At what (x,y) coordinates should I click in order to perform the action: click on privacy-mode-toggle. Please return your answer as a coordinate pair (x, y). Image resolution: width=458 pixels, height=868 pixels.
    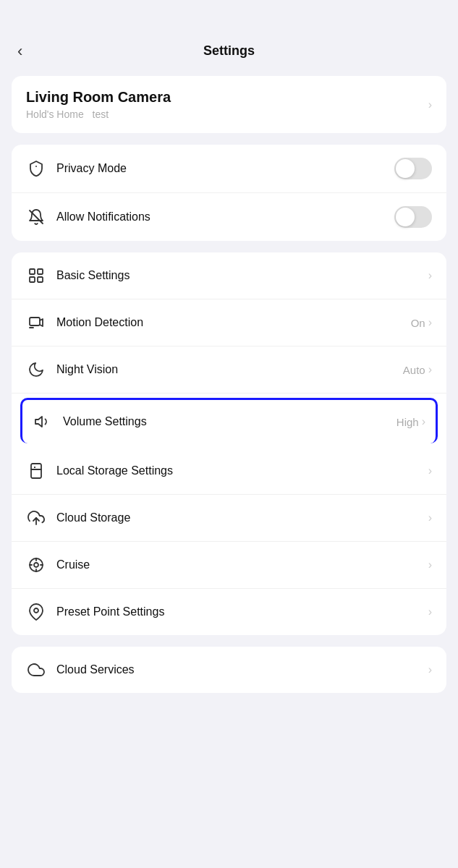
    Looking at the image, I should click on (413, 169).